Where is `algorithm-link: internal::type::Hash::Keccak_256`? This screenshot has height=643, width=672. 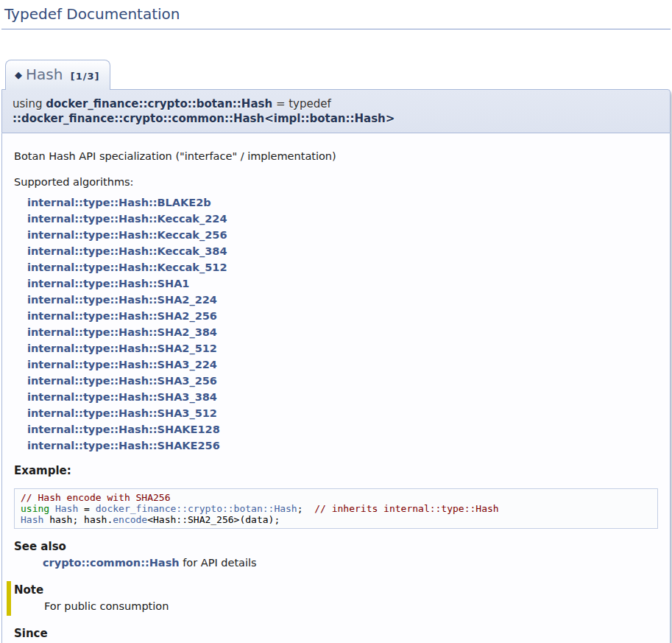 algorithm-link: internal::type::Hash::Keccak_256 is located at coordinates (127, 235).